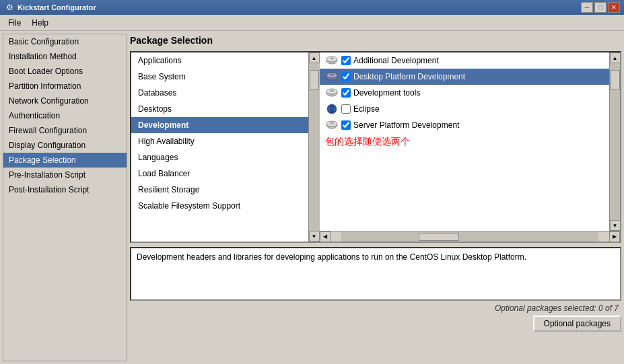  What do you see at coordinates (346, 77) in the screenshot?
I see `pkg-desktop-platform-checkbox` at bounding box center [346, 77].